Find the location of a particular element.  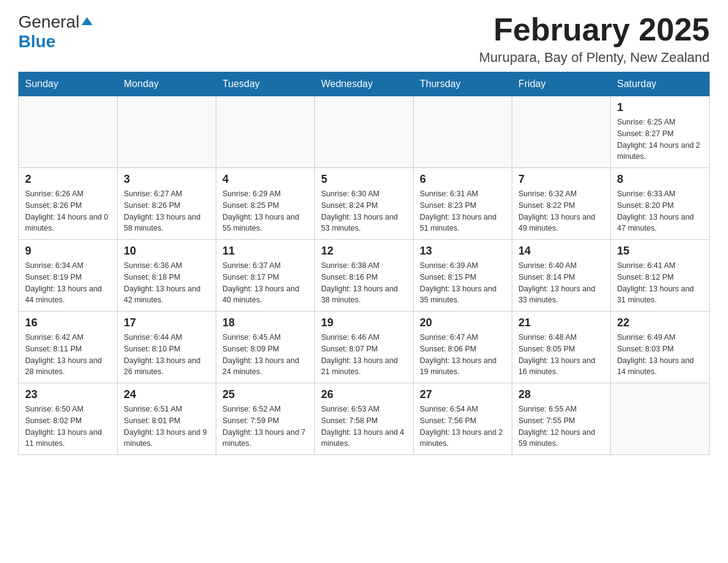

day-number: 22 is located at coordinates (660, 323).